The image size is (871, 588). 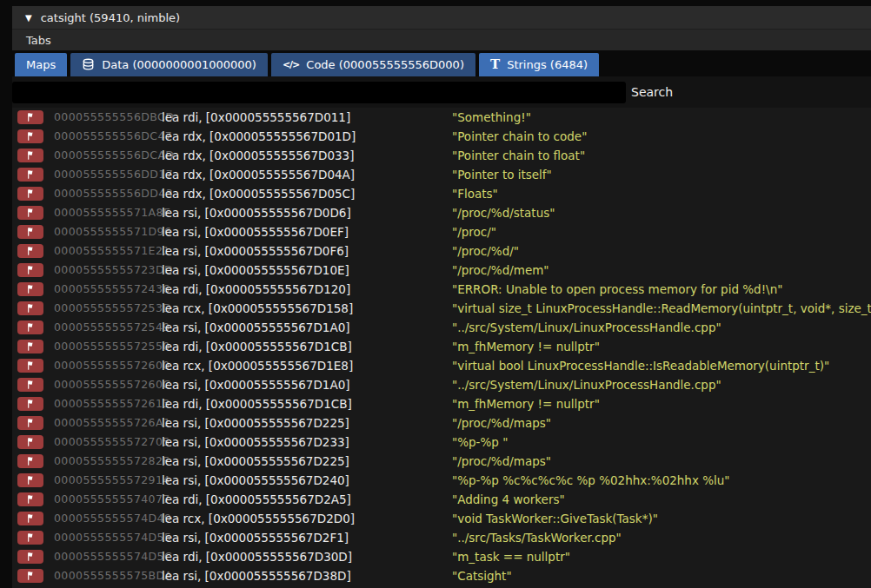 I want to click on row-string: "virtual size_t LinuxProcessHandle::Read…, so click(x=662, y=308).